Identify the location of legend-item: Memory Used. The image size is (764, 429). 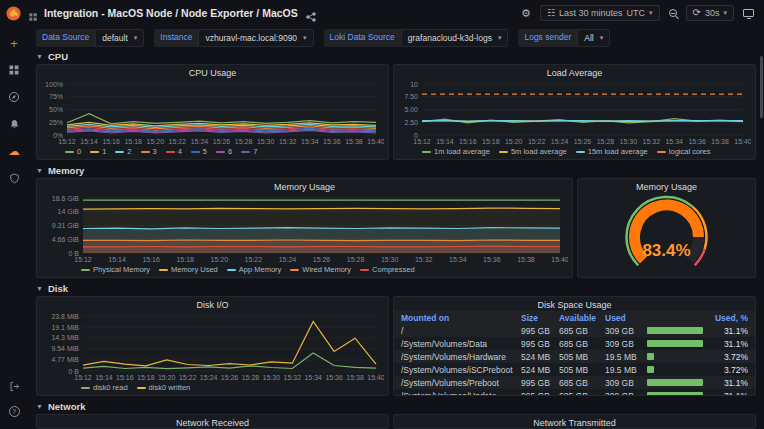
(188, 270).